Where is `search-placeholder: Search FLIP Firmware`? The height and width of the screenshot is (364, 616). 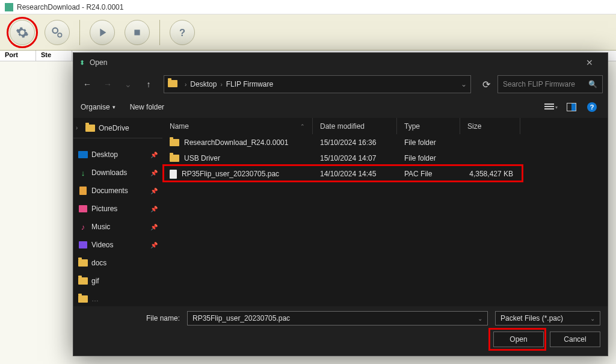 search-placeholder: Search FLIP Firmware is located at coordinates (546, 84).